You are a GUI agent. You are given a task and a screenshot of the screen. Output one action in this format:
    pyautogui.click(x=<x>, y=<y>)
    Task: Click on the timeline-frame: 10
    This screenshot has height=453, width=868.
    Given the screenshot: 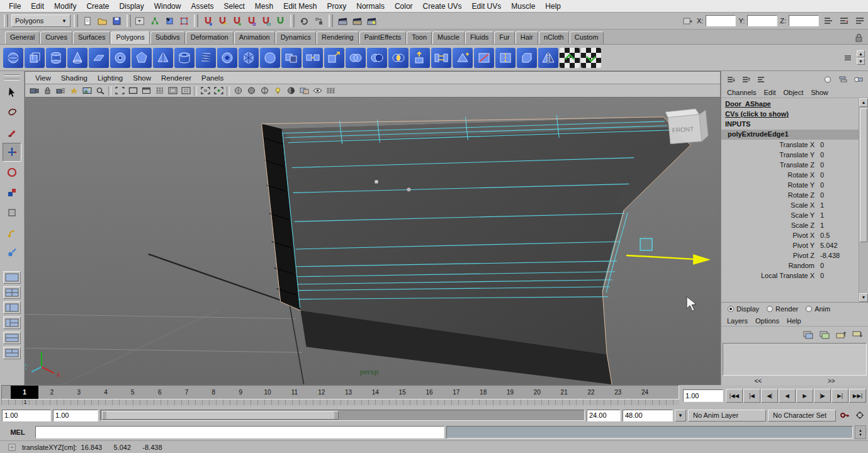 What is the action you would take?
    pyautogui.click(x=268, y=393)
    